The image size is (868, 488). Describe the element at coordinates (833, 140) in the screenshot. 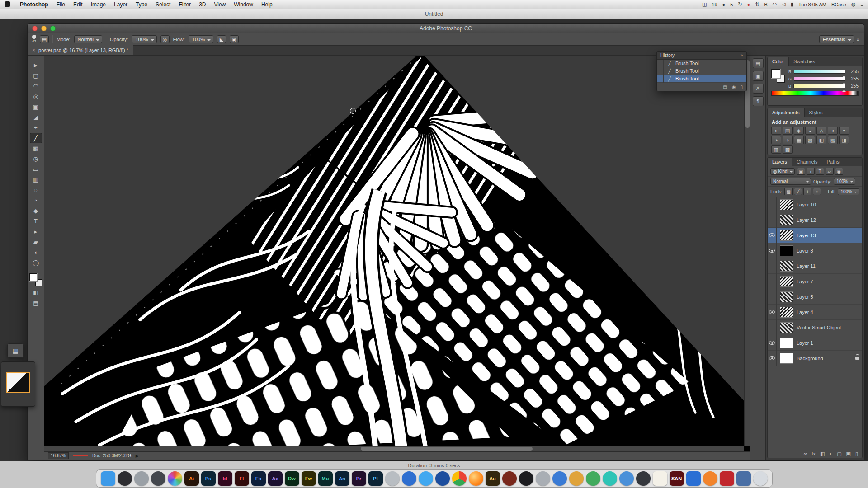

I see `posterize-icon: ▨` at that location.